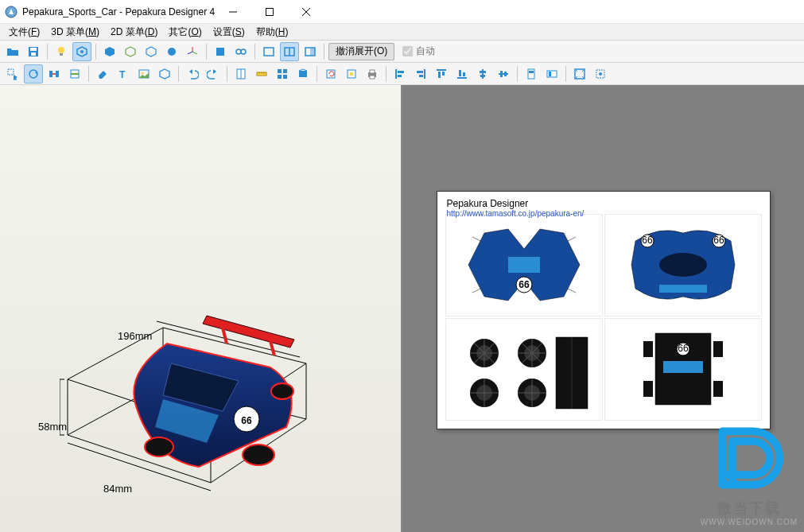 The image size is (804, 532). Describe the element at coordinates (54, 74) in the screenshot. I see `join-icon` at that location.